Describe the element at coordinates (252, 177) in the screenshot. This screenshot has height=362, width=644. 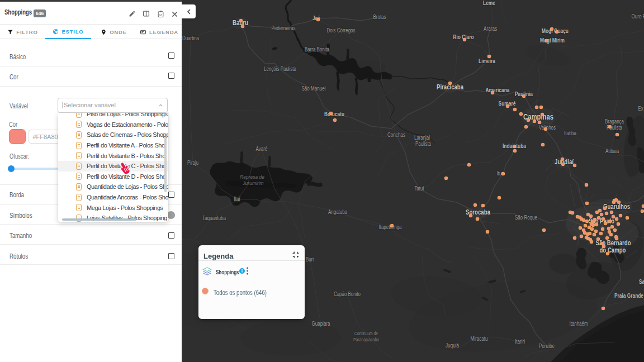
I see `svg-text: Represa de` at that location.